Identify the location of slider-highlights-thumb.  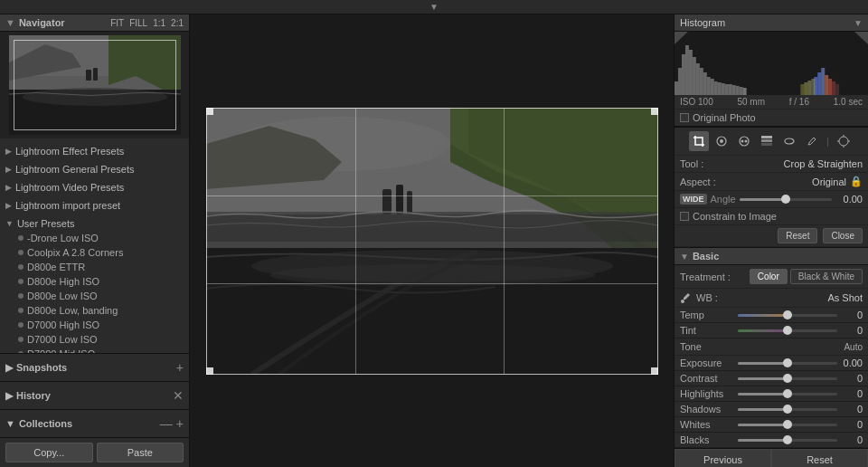
(788, 394).